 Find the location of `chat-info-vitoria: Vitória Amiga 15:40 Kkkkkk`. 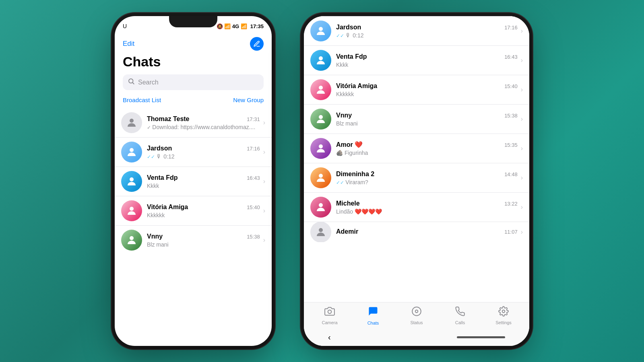

chat-info-vitoria: Vitória Amiga 15:40 Kkkkkk is located at coordinates (204, 211).